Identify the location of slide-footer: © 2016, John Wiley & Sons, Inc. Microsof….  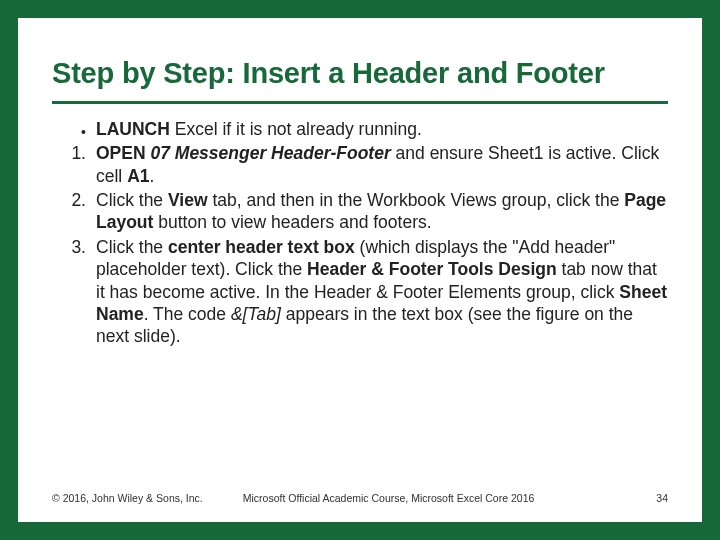
(360, 498).